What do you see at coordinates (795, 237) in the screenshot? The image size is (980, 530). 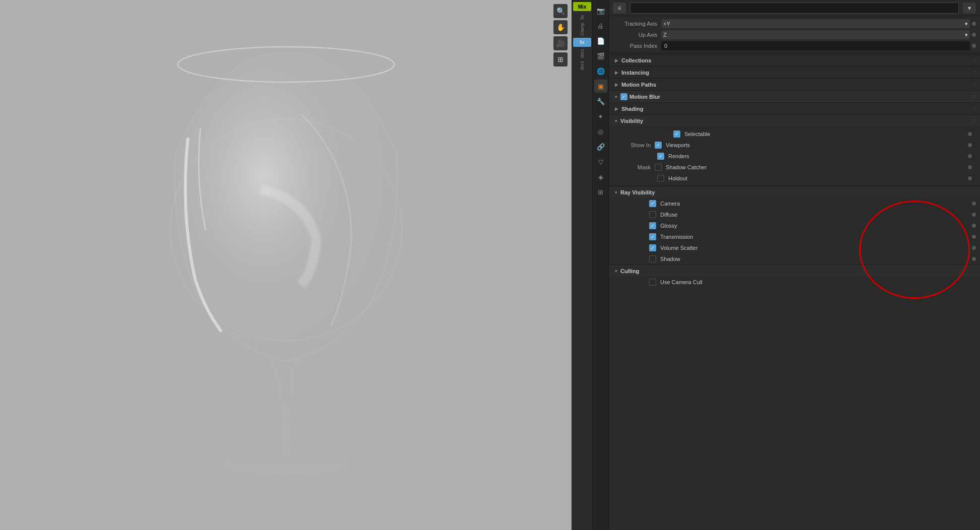 I see `transmission-row: Transmission` at bounding box center [795, 237].